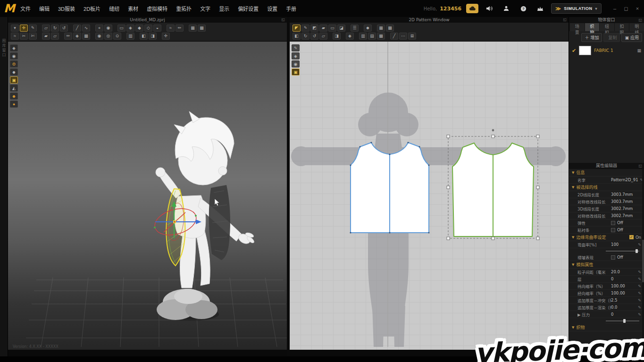  Describe the element at coordinates (306, 28) in the screenshot. I see `toolbar-2d-button: ✎` at that location.